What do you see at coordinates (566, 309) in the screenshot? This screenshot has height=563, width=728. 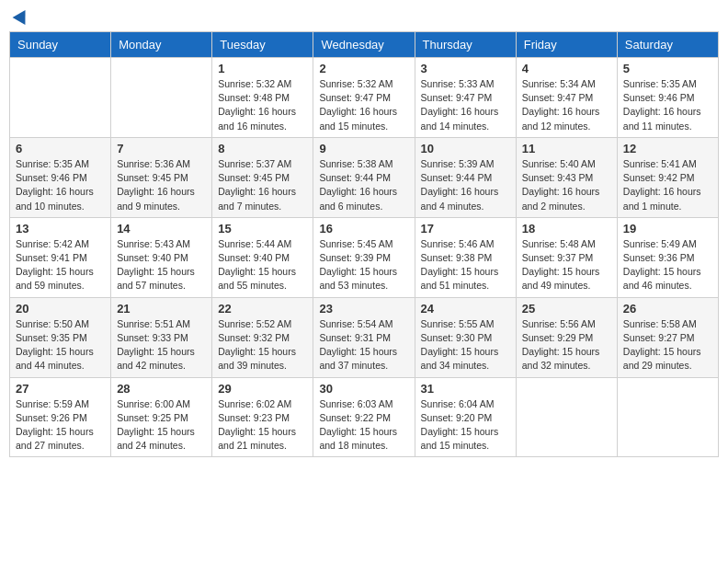 I see `day-number: 25` at bounding box center [566, 309].